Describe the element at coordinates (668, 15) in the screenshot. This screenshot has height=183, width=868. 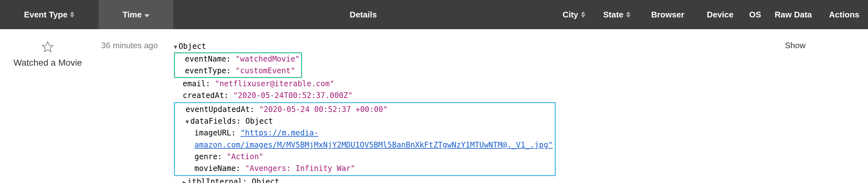
I see `col-header-label: Browser` at that location.